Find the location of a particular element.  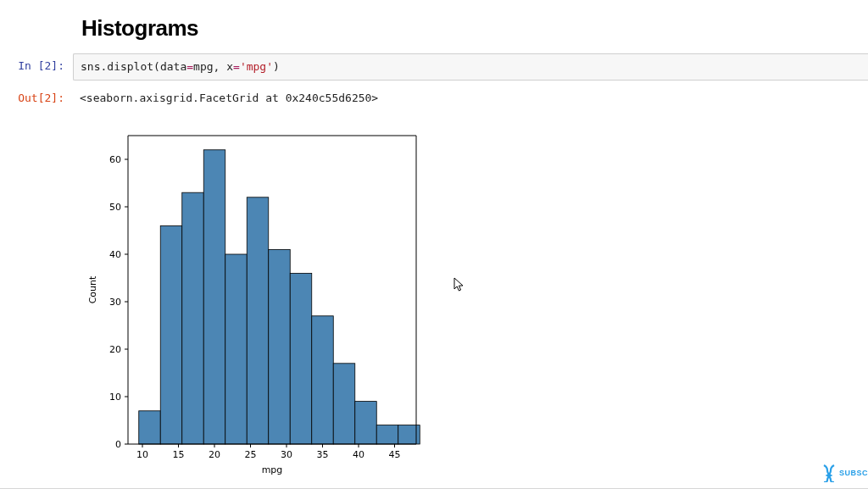

output-cell-row: Out[2]: <seaborn.axisgrid.FacetGrid at 0… is located at coordinates (434, 98).